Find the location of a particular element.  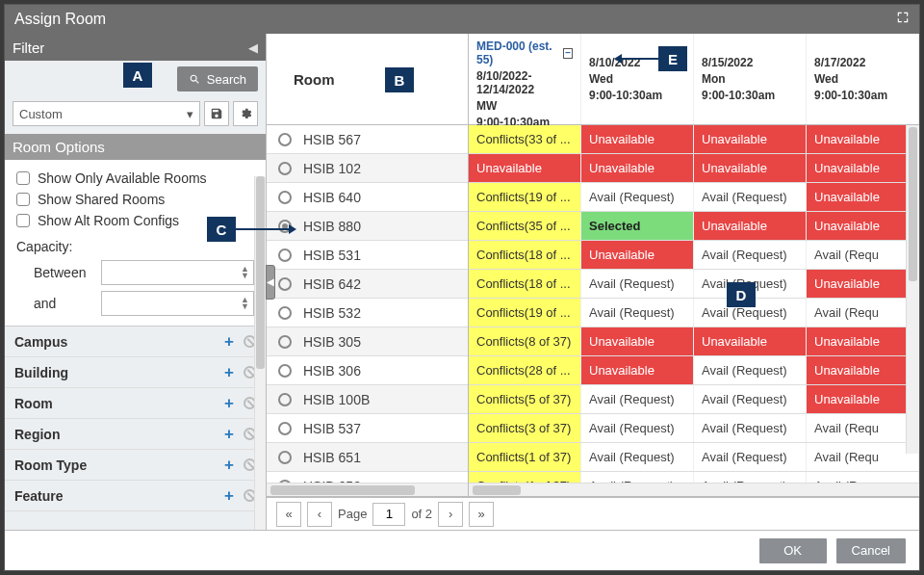

room-row: HSIB 651 is located at coordinates (368, 457).